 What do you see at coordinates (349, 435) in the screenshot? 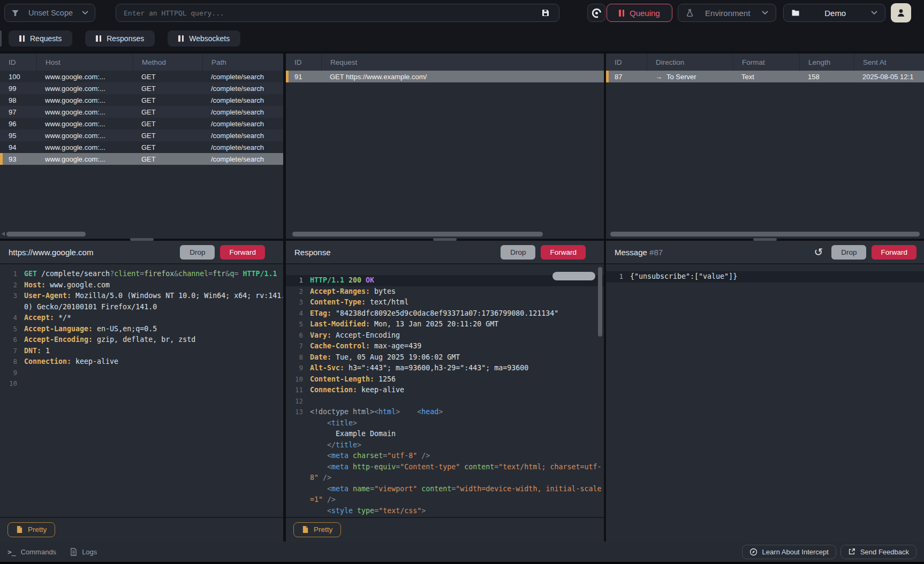
I see `code-text: Example Domain` at bounding box center [349, 435].